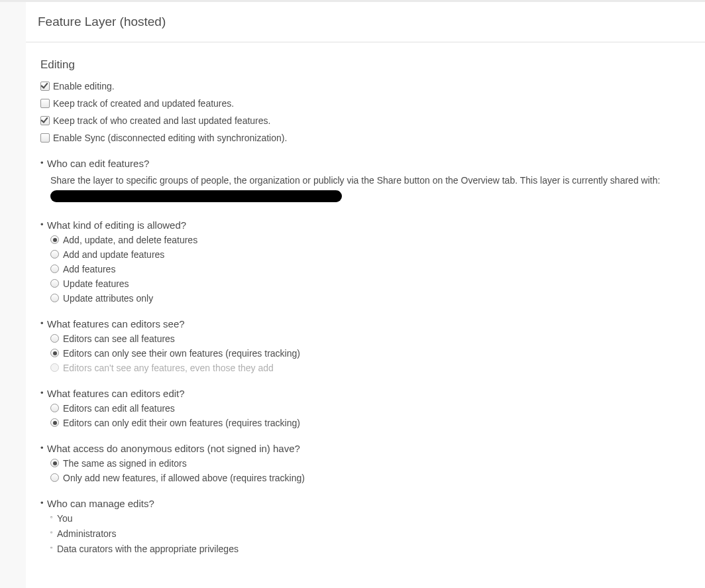 The image size is (705, 588). Describe the element at coordinates (143, 103) in the screenshot. I see `checkbox-label: Keep track of created and updated featur…` at that location.